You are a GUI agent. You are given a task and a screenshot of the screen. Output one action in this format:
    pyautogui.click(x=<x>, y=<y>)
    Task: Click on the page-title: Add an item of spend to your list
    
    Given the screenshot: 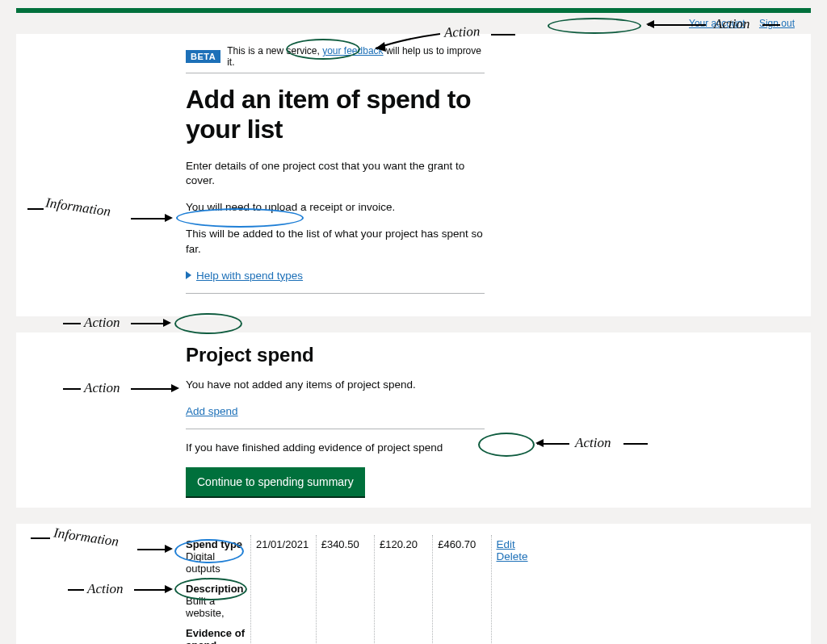 What is the action you would take?
    pyautogui.click(x=335, y=115)
    